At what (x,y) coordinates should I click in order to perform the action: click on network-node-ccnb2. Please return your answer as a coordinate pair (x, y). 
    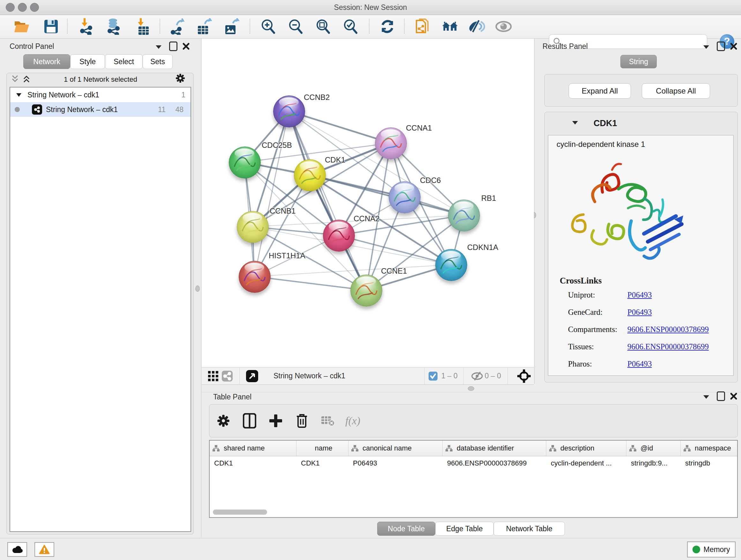
    Looking at the image, I should click on (289, 111).